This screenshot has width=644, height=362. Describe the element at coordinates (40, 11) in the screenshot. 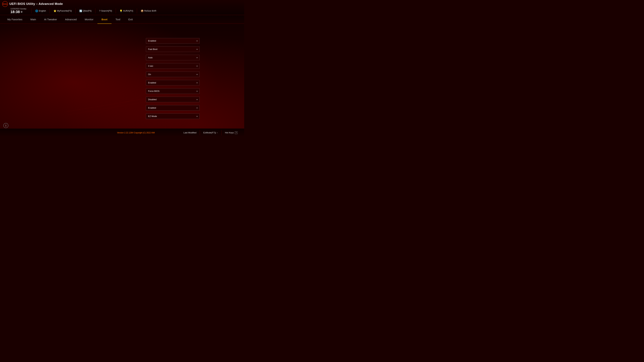

I see `toolbar-english: 🌐 English` at that location.